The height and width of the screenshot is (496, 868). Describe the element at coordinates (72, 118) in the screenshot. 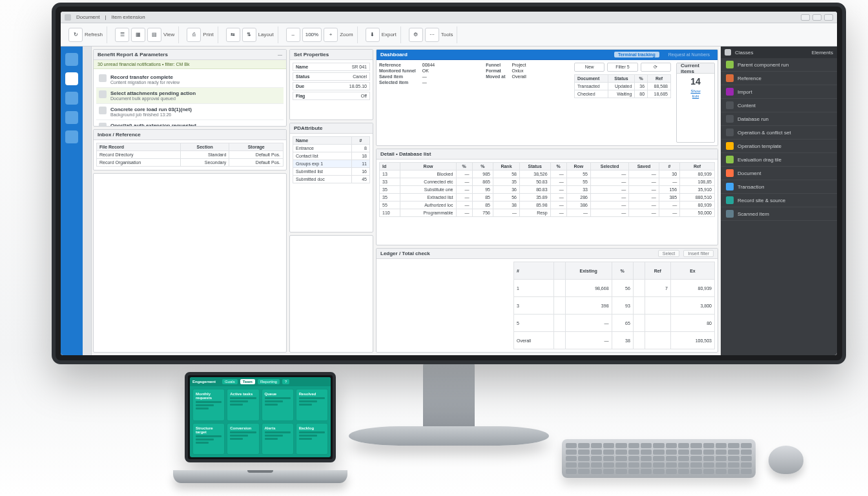

I see `nav-rail-chart-icon` at that location.